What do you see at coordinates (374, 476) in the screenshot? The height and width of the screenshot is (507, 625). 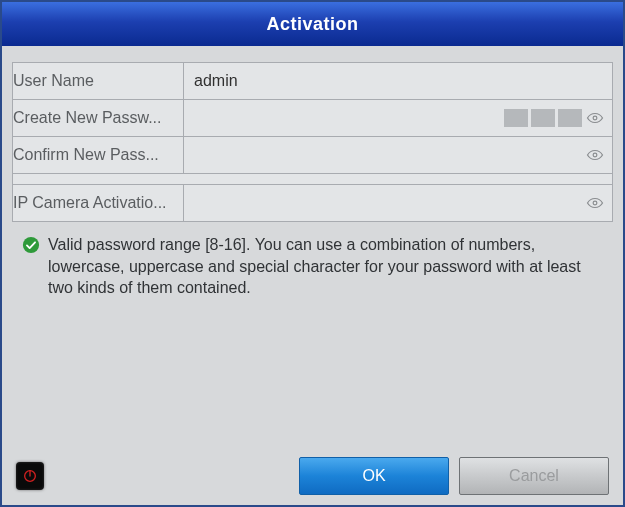 I see `ok-button-label: OK` at bounding box center [374, 476].